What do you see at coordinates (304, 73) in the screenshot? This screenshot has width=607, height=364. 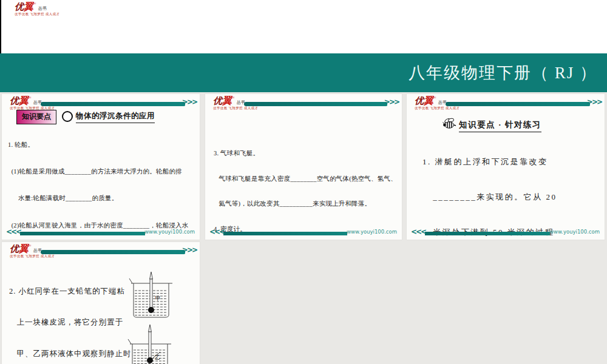 I see `header-band: 八年级物理下册（ RJ ）` at bounding box center [304, 73].